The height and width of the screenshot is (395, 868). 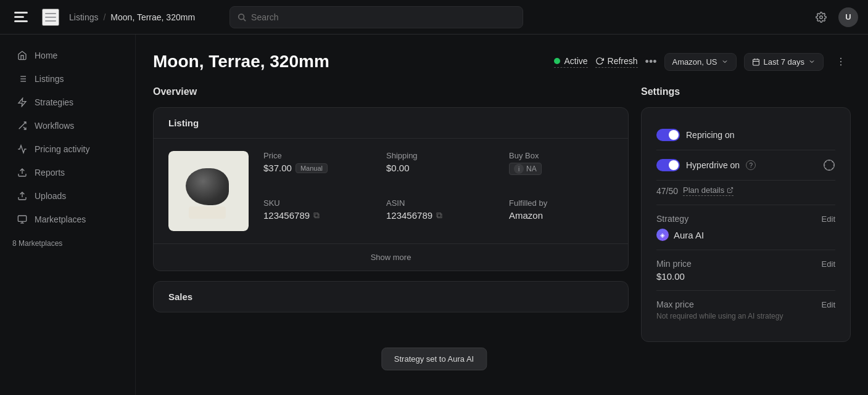 I want to click on asin-field: ASIN 123456789 ⧉, so click(x=438, y=215).